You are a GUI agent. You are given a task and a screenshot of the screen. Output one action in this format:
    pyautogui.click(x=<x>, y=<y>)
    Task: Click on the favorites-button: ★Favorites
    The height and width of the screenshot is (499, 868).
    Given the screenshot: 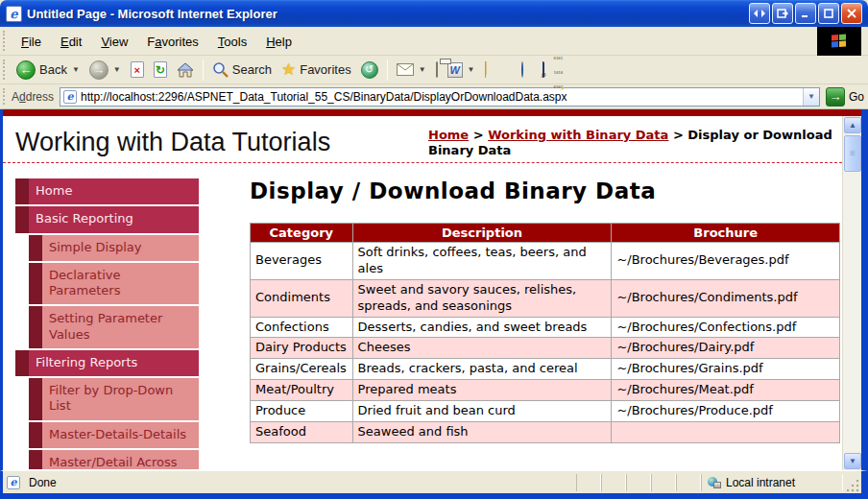 What is the action you would take?
    pyautogui.click(x=317, y=69)
    